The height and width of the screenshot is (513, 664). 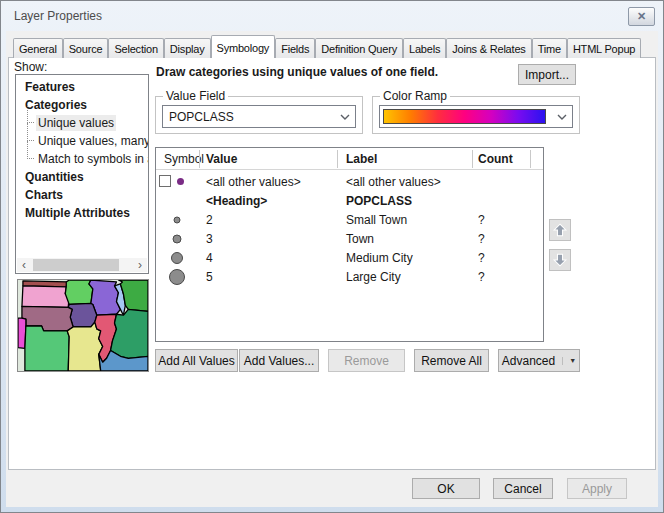 What do you see at coordinates (279, 360) in the screenshot?
I see `add-values-button: Add Values...` at bounding box center [279, 360].